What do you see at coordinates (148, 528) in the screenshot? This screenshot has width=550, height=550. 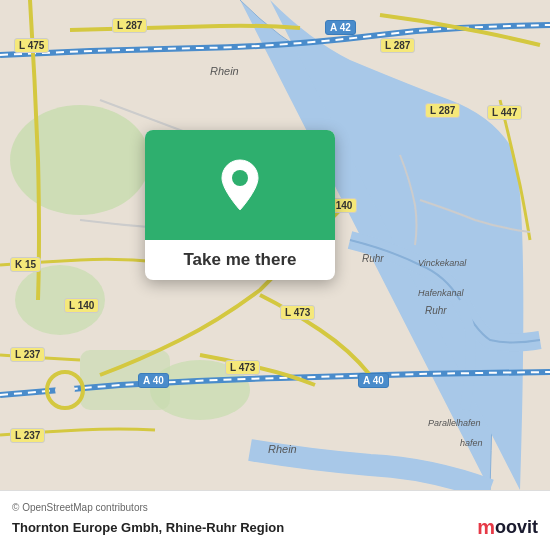 I see `location-label: Thornton Europe Gmbh, Rhine-Ruhr Region` at bounding box center [148, 528].